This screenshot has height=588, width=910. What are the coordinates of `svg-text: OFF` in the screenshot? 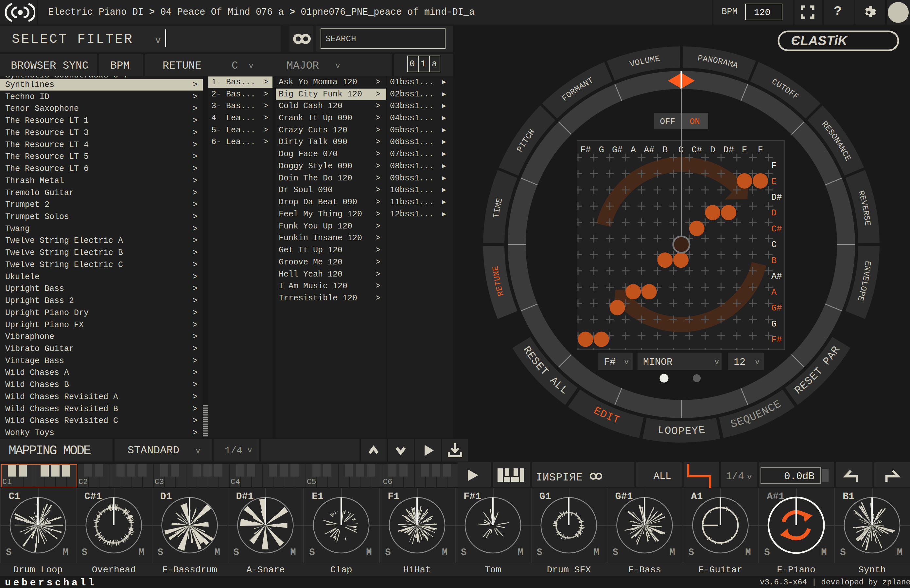 It's located at (668, 121).